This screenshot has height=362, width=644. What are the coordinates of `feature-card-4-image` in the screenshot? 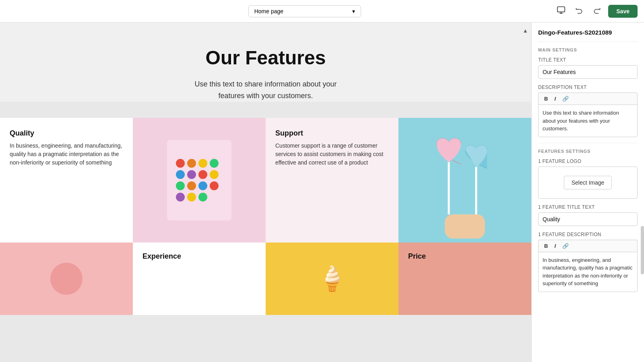 It's located at (465, 180).